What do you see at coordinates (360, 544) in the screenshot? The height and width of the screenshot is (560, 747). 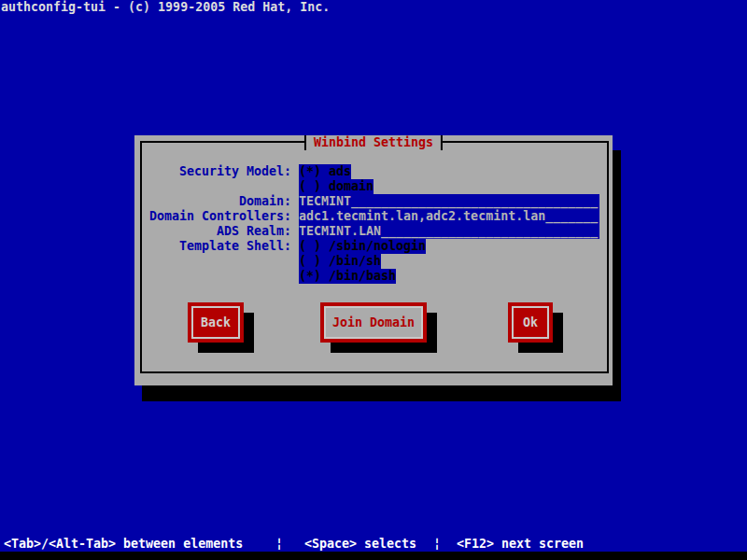 I see `help-space-hint: <Space> selects` at bounding box center [360, 544].